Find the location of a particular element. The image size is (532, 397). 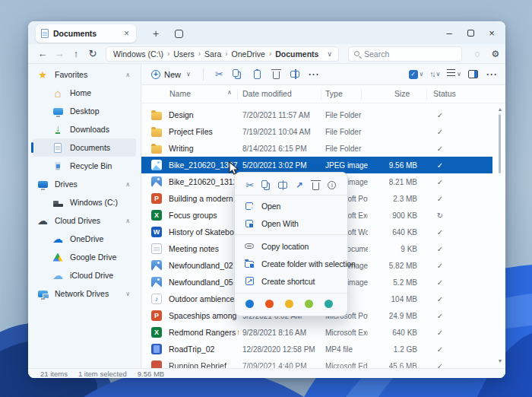

paste-button is located at coordinates (257, 75).